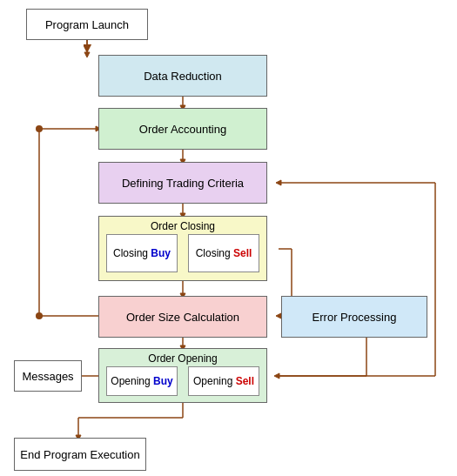 The height and width of the screenshot is (476, 457). What do you see at coordinates (87, 24) in the screenshot?
I see `program-launch-box: Program Launch` at bounding box center [87, 24].